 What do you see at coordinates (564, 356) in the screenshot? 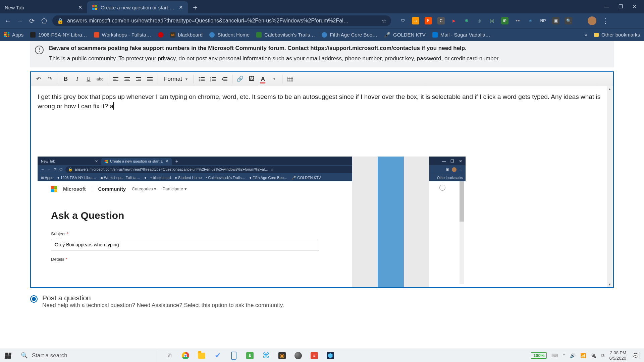
I see `tray-chevron-icon: ˄` at bounding box center [564, 356].